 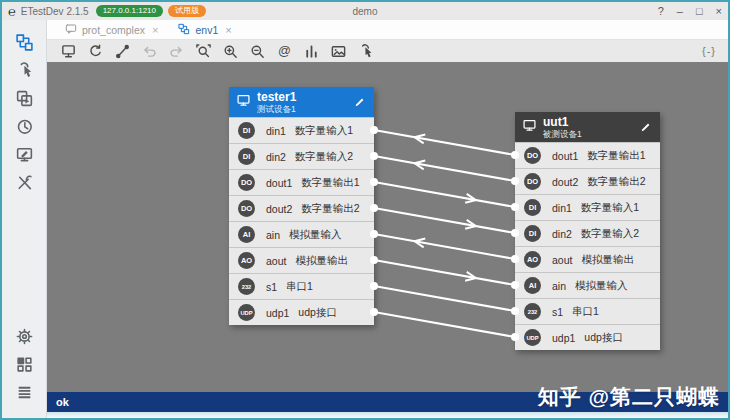 I want to click on chat-icon, so click(x=71, y=30).